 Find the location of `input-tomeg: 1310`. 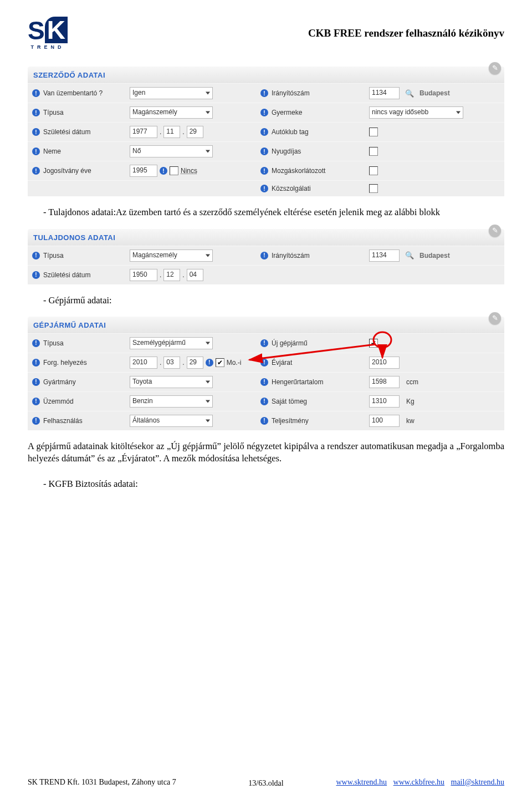

input-tomeg: 1310 is located at coordinates (385, 401).